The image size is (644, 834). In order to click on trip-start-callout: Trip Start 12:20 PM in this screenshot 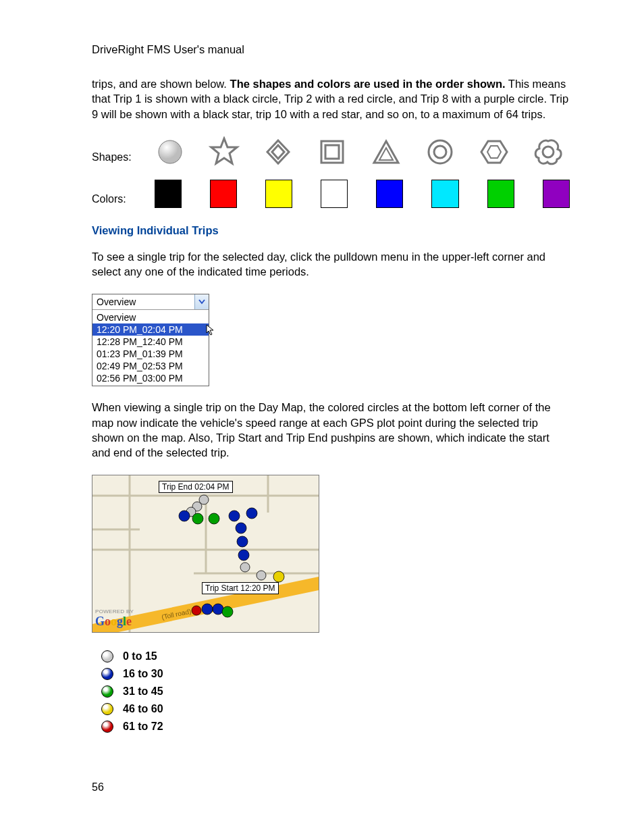, I will do `click(240, 588)`.